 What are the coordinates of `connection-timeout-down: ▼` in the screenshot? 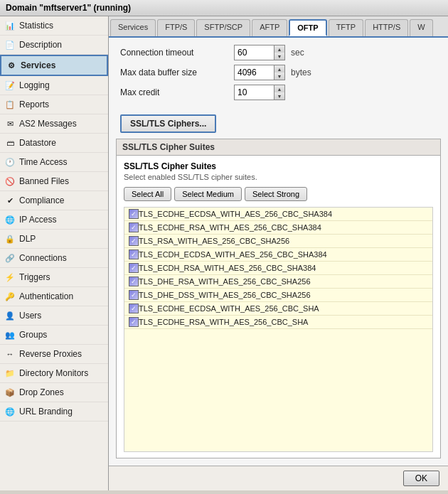 It's located at (279, 56).